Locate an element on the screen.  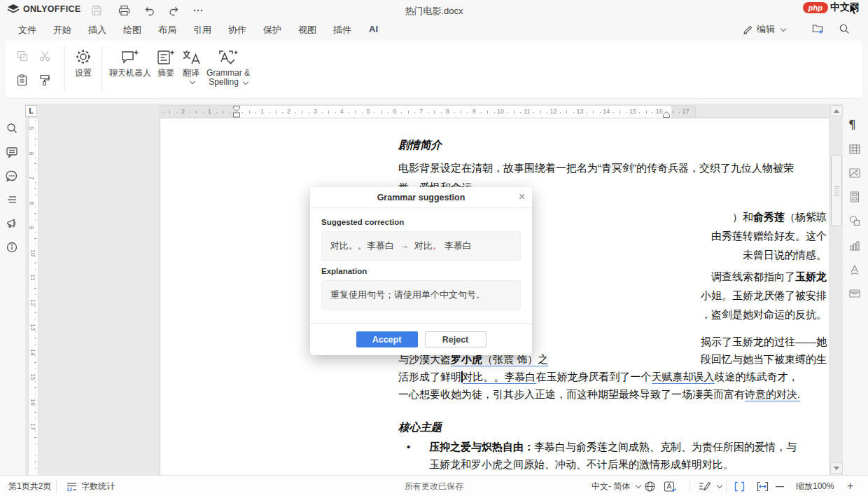
accept-button: Accept is located at coordinates (387, 339).